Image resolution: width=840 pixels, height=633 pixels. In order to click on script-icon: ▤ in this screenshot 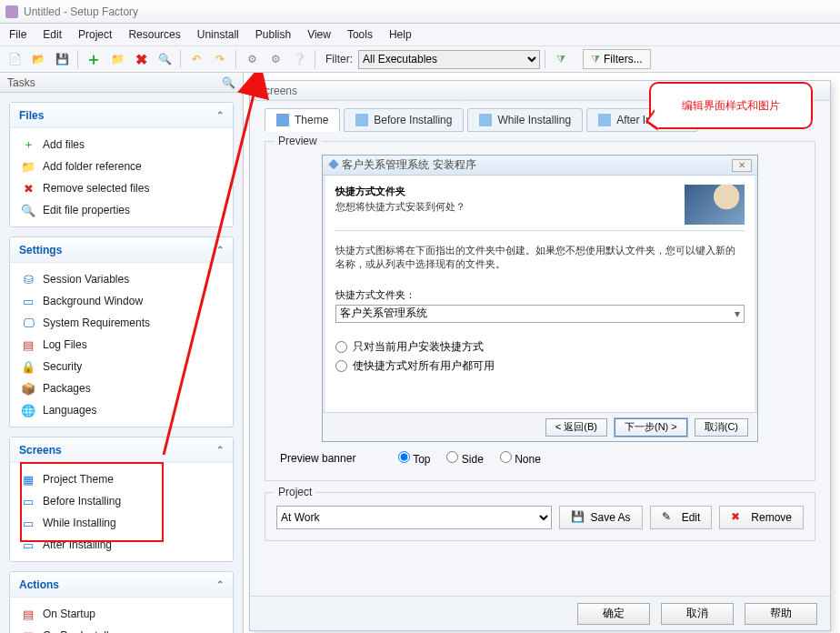, I will do `click(28, 631)`.